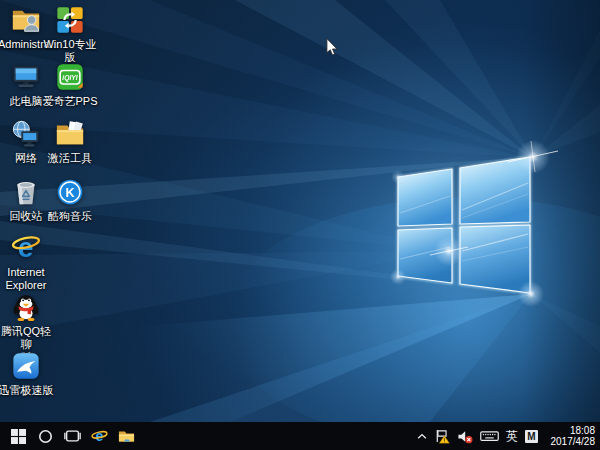 This screenshot has height=450, width=600. I want to click on windows-start-icon, so click(18, 436).